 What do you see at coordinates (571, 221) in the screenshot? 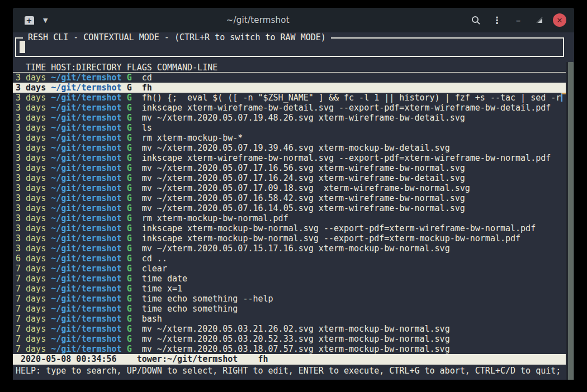
I see `scrollbar-thumb` at bounding box center [571, 221].